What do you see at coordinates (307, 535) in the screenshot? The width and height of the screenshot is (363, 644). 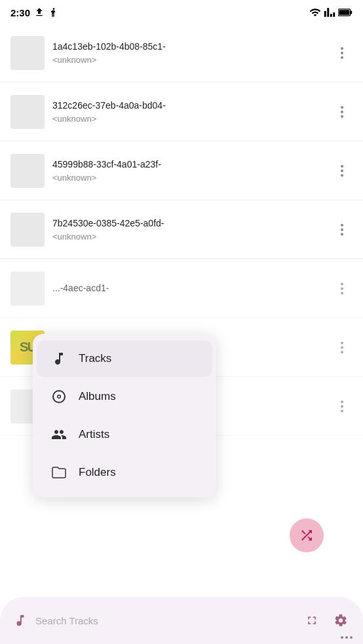 I see `shuffle-close-button` at bounding box center [307, 535].